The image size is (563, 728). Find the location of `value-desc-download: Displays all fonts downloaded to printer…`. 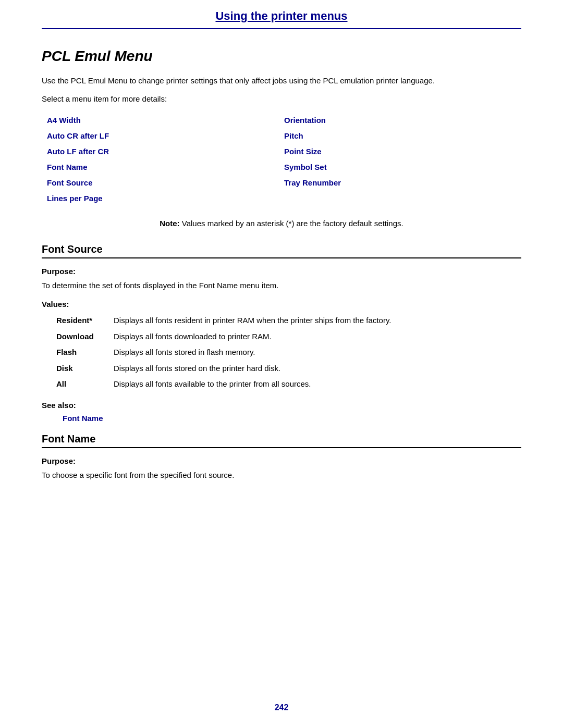

value-desc-download: Displays all fonts downloaded to printer… is located at coordinates (321, 337).